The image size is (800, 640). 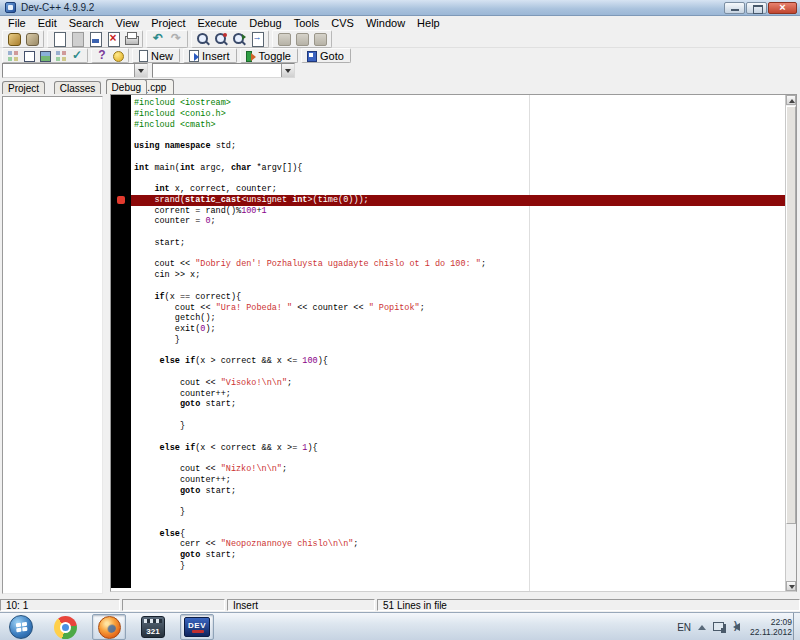 I want to click on new-window-icon, so click(x=29, y=56).